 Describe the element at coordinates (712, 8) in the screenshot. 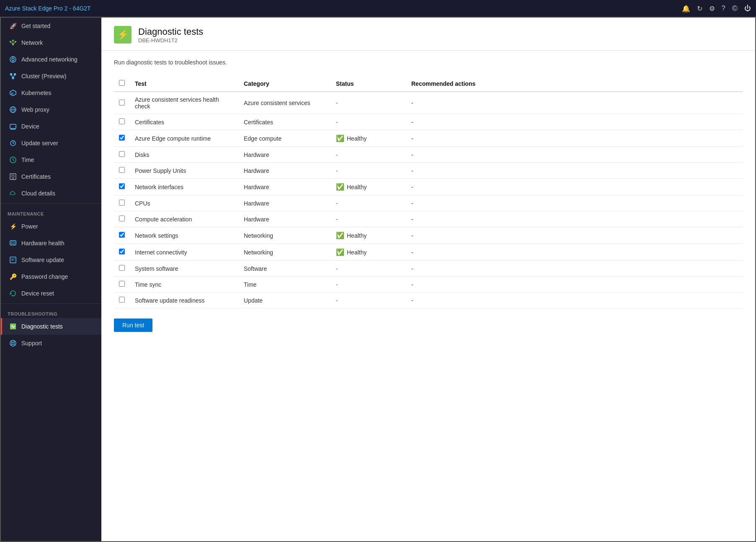

I see `gear-icon: ⚙` at that location.